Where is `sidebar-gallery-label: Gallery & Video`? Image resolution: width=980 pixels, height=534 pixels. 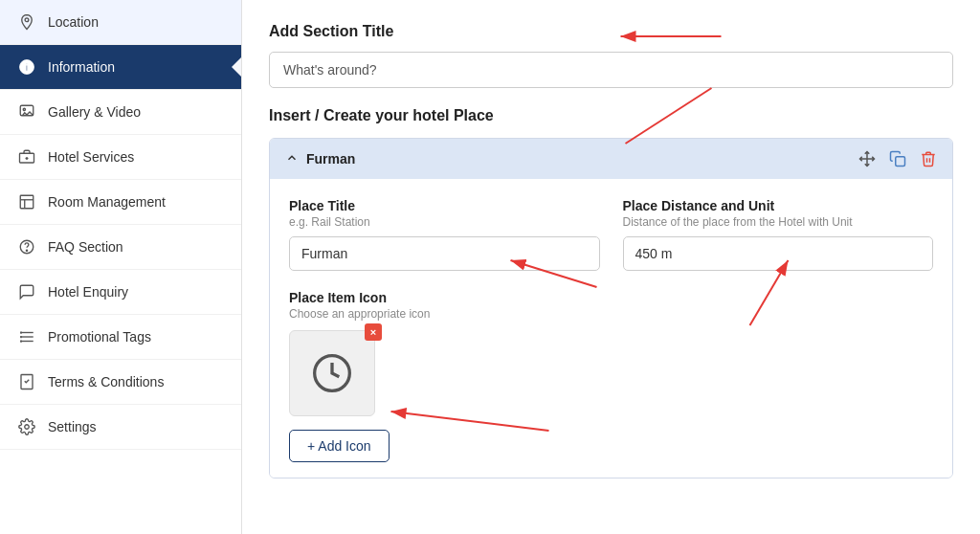
sidebar-gallery-label: Gallery & Video is located at coordinates (94, 112).